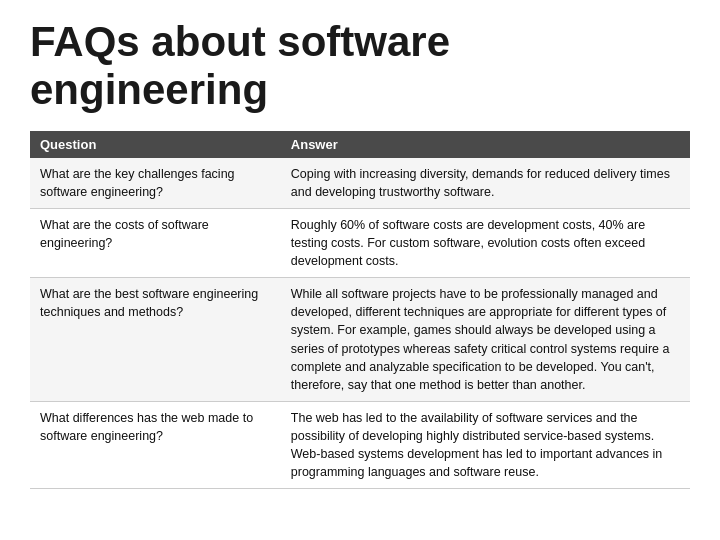 The width and height of the screenshot is (720, 540). What do you see at coordinates (156, 184) in the screenshot?
I see `table-cell-question: What are the key challenges facing softw…` at bounding box center [156, 184].